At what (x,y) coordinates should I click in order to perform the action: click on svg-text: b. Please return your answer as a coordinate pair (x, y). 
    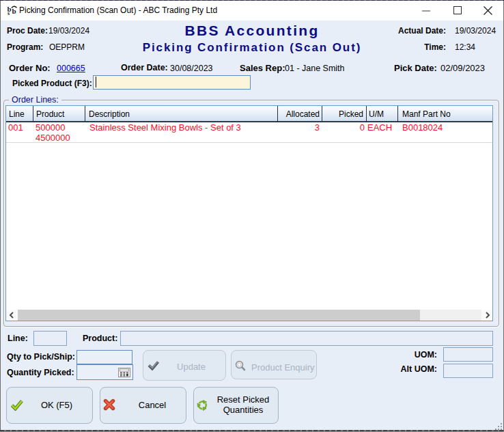
    Looking at the image, I should click on (14, 11).